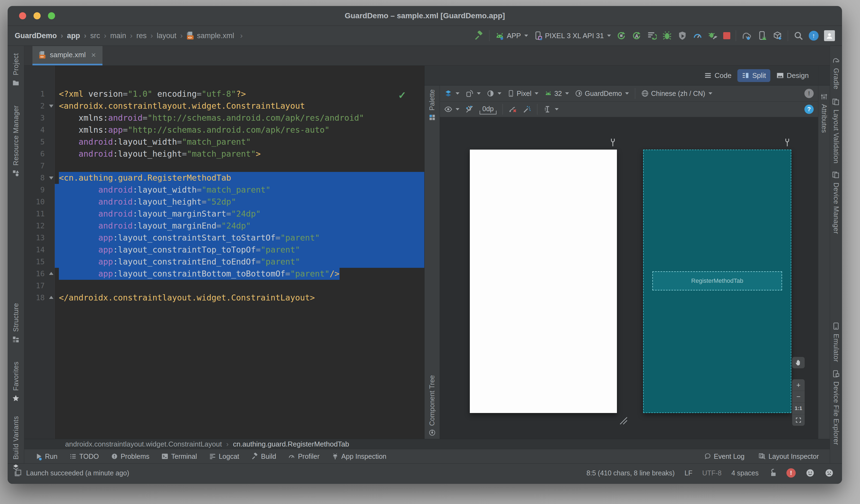  I want to click on device-manager-button, so click(762, 35).